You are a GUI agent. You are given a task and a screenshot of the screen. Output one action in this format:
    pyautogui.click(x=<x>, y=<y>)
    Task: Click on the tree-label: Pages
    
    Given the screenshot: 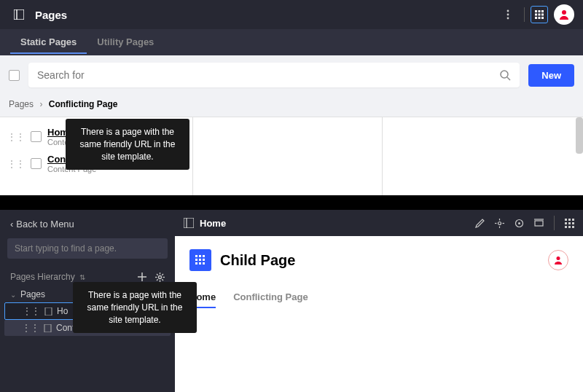 What is the action you would take?
    pyautogui.click(x=33, y=294)
    